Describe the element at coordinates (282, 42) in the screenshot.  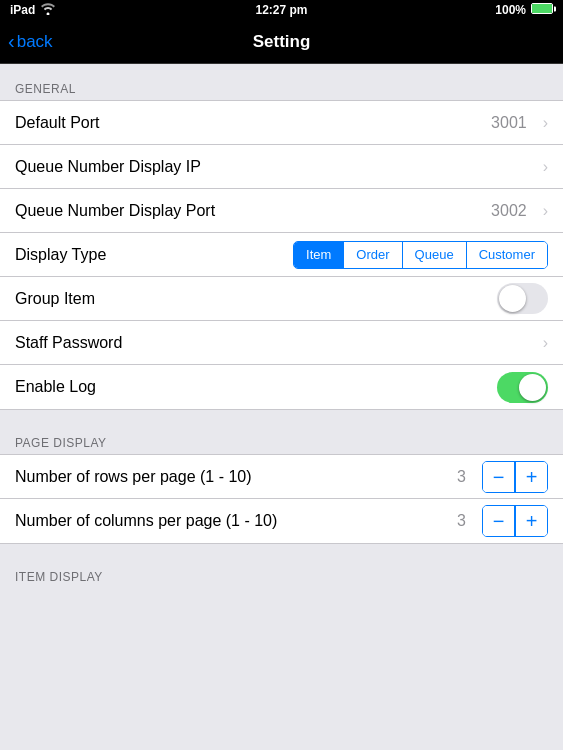
I see `page-title: Setting` at that location.